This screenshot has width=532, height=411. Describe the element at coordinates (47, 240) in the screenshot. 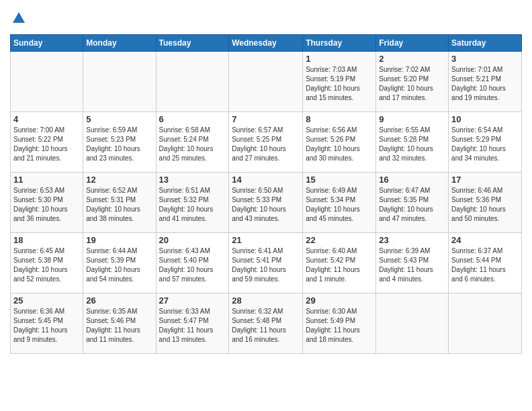

I see `day-number: 18` at that location.